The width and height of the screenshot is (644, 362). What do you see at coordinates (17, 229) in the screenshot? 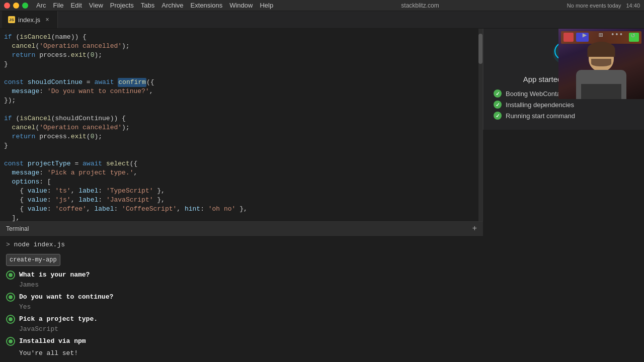
I see `terminal-title: Terminal` at bounding box center [17, 229].